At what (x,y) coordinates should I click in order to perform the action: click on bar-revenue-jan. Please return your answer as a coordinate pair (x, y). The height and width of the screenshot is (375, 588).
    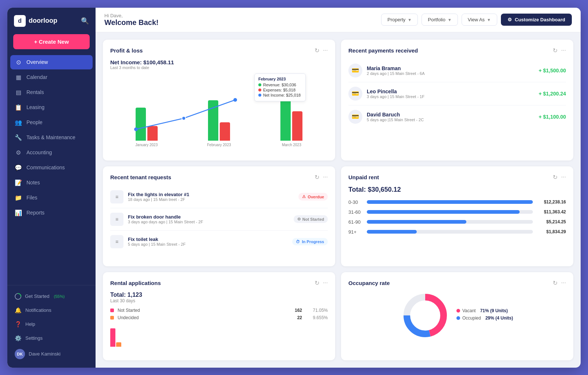
    Looking at the image, I should click on (141, 124).